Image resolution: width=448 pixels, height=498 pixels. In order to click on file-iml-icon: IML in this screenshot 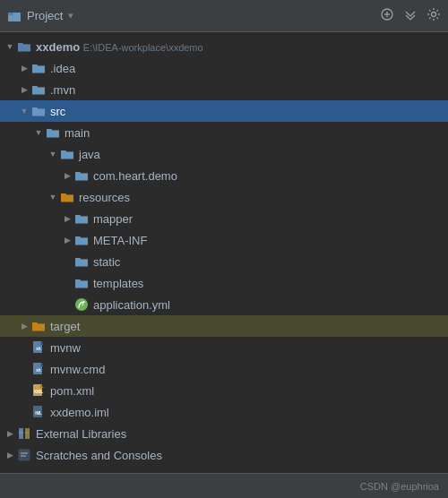, I will do `click(39, 412)`.